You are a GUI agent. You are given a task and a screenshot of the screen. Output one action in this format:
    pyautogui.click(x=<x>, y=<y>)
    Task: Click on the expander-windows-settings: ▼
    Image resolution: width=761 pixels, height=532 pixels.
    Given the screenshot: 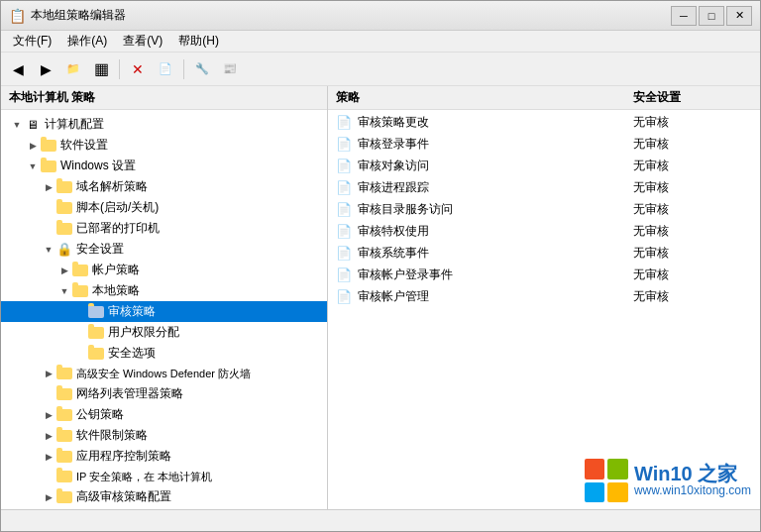 What is the action you would take?
    pyautogui.click(x=33, y=166)
    